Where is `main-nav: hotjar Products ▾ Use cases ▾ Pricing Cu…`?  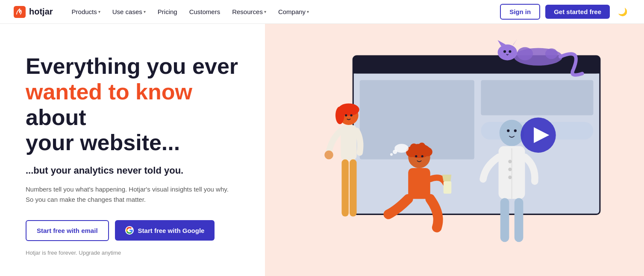
main-nav: hotjar Products ▾ Use cases ▾ Pricing Cu… is located at coordinates (322, 12).